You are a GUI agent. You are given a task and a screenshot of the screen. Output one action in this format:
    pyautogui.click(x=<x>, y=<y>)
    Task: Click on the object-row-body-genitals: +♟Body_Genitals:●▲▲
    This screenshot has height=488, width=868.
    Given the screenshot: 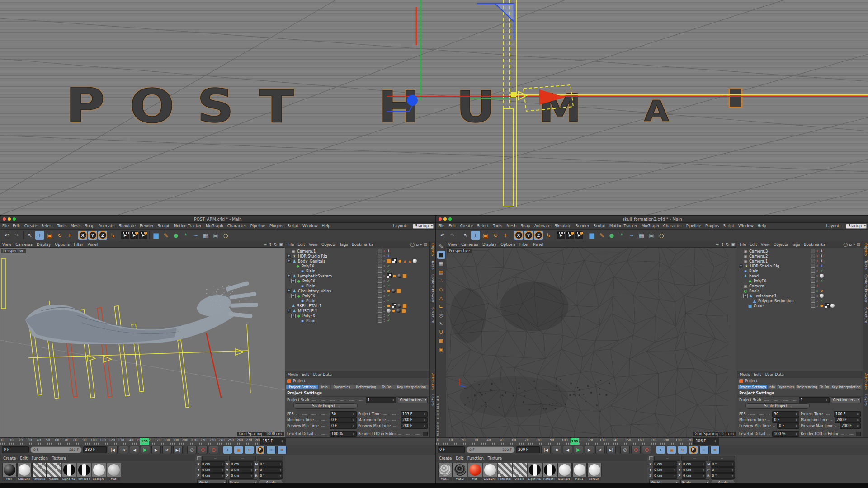 What is the action you would take?
    pyautogui.click(x=357, y=261)
    